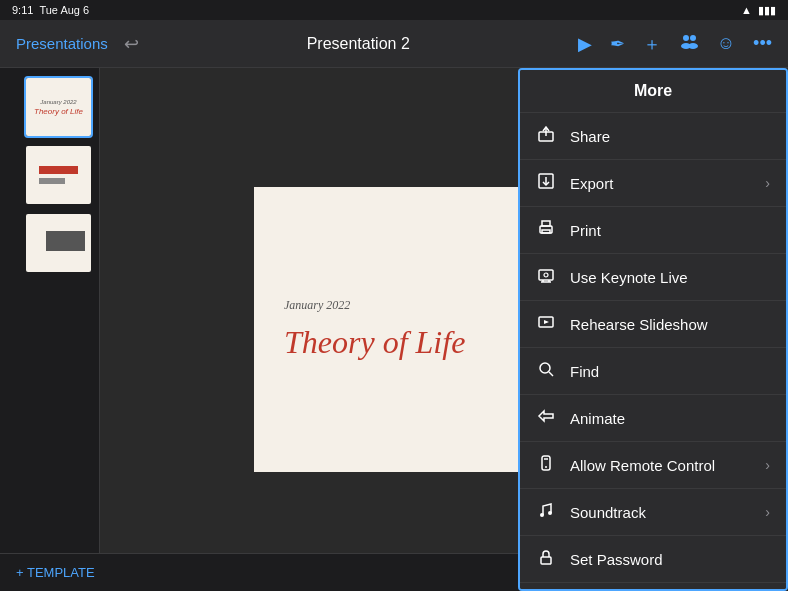 The width and height of the screenshot is (788, 591). I want to click on slide-panel: 1 January 2022 Theory of Life 2 3, so click(50, 330).